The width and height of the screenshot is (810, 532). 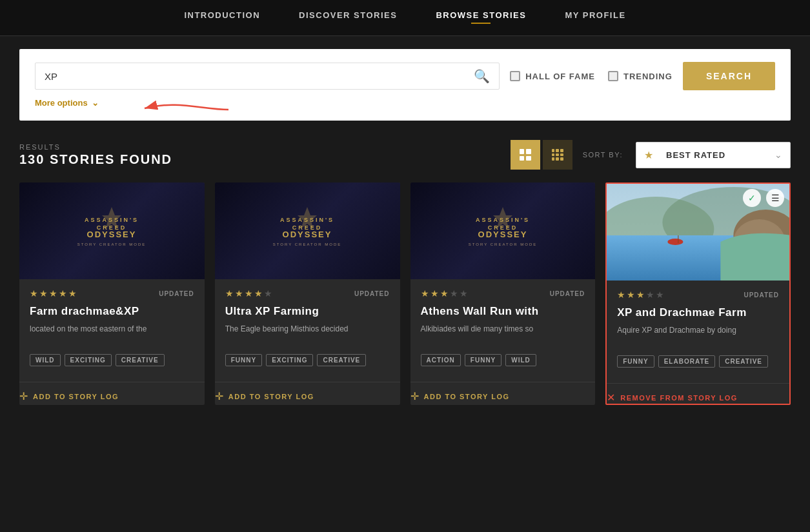 I want to click on results-header: RESULTS 130 STORIES FOUND, so click(x=405, y=155).